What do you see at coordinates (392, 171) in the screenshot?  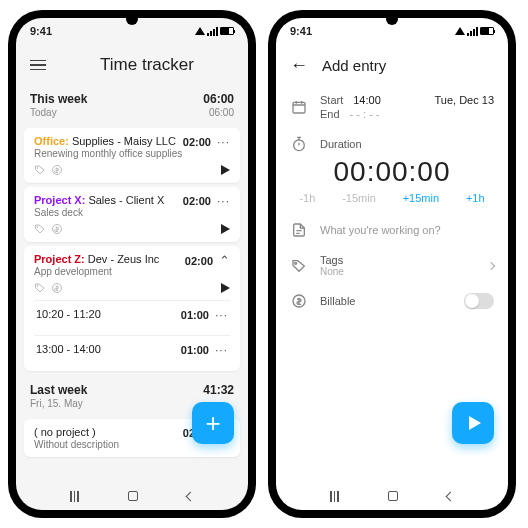 I see `duration-value: 00:00:00` at bounding box center [392, 171].